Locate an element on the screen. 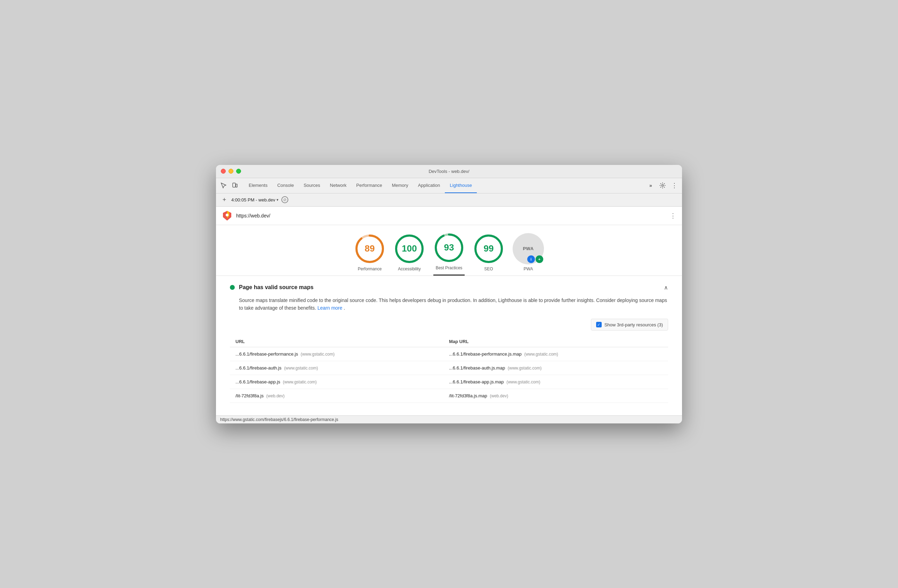  tab-elements: Elements is located at coordinates (258, 186).